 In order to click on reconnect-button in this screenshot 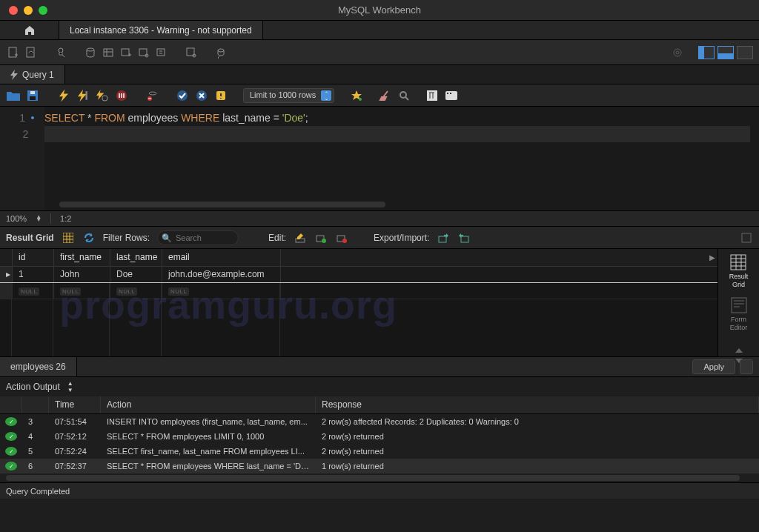, I will do `click(221, 53)`.